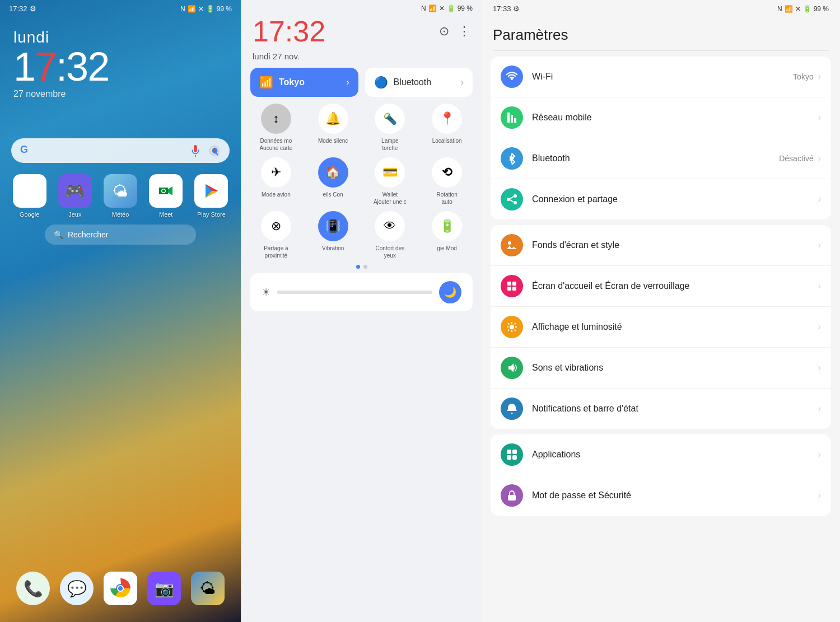  What do you see at coordinates (450, 292) in the screenshot?
I see `brightness-right-btn: 🌙` at bounding box center [450, 292].